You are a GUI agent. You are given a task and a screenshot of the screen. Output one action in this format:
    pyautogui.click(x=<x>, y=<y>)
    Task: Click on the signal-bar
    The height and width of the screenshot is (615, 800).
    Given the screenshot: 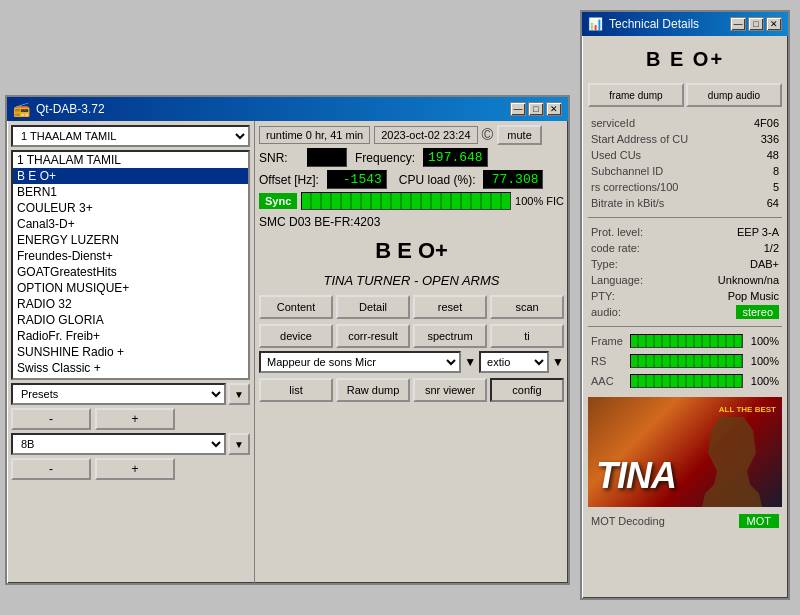 What is the action you would take?
    pyautogui.click(x=406, y=201)
    